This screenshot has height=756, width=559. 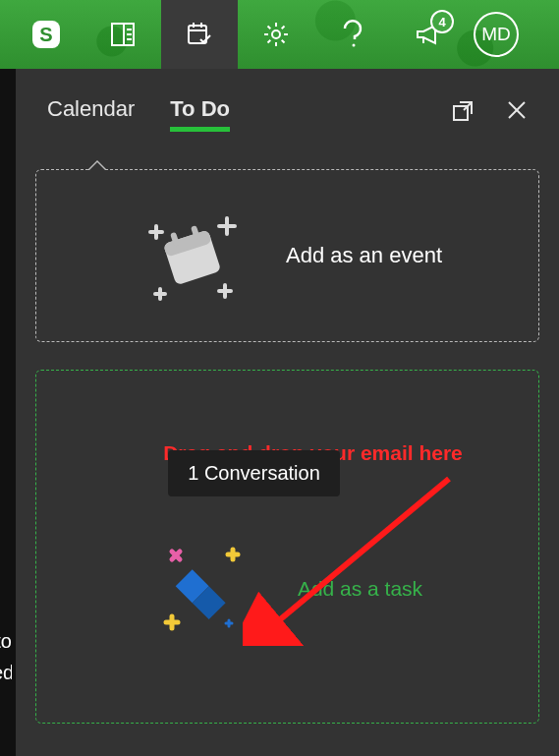 What do you see at coordinates (517, 110) in the screenshot?
I see `close-icon` at bounding box center [517, 110].